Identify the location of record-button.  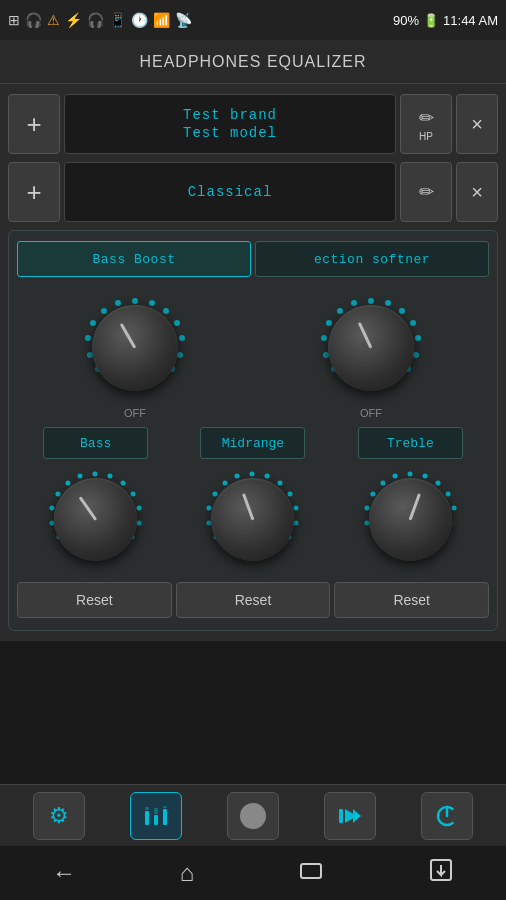
(253, 816).